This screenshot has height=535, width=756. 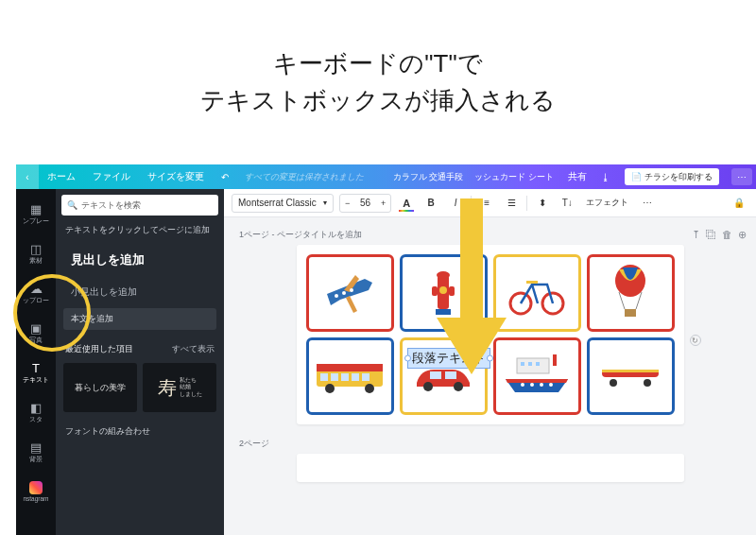 What do you see at coordinates (350, 293) in the screenshot?
I see `card-airplane` at bounding box center [350, 293].